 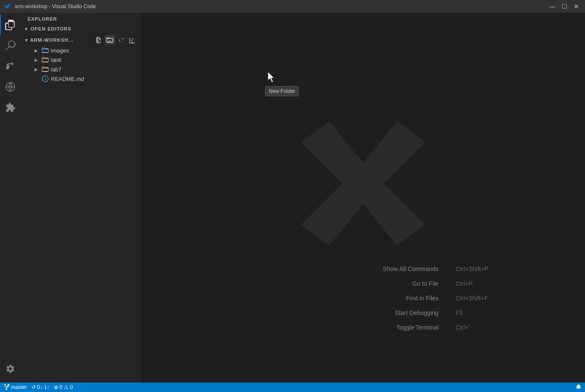 I want to click on maximize-button: ☐, so click(x=564, y=6).